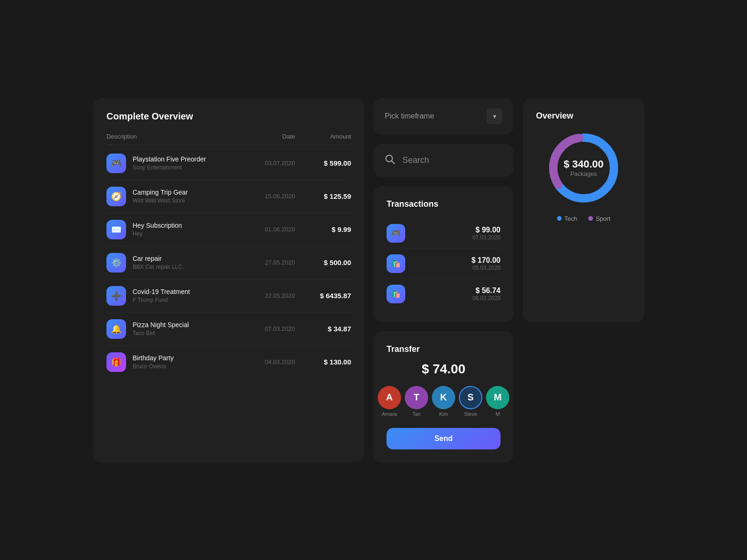  Describe the element at coordinates (416, 398) in the screenshot. I see `avatar: T` at that location.